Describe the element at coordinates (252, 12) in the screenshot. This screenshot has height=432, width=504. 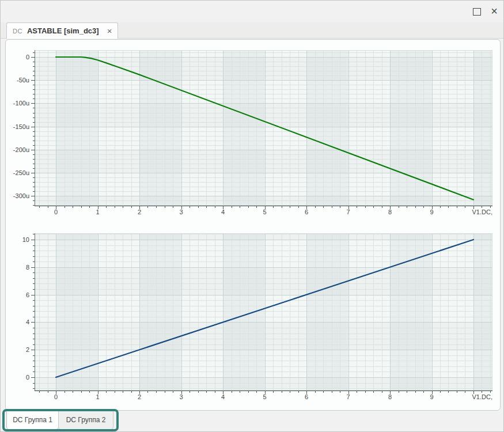
I see `window-titlebar: ×` at that location.